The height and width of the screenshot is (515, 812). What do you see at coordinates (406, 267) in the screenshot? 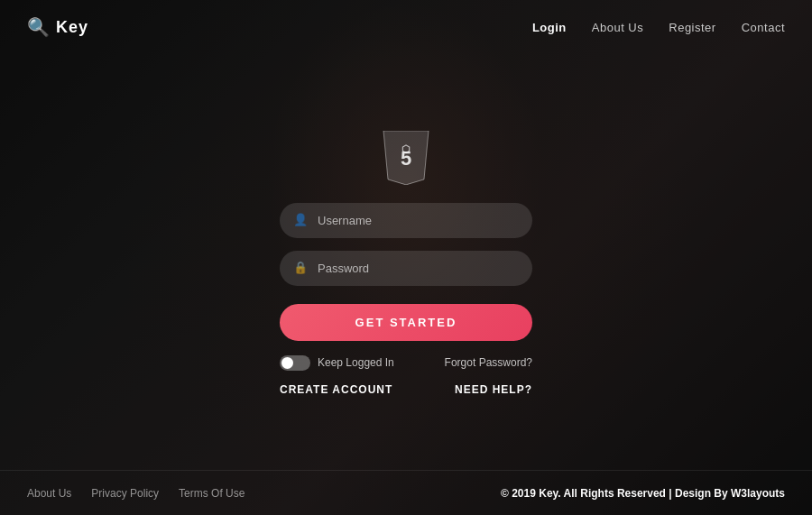
I see `password-group: 🔒` at bounding box center [406, 267].